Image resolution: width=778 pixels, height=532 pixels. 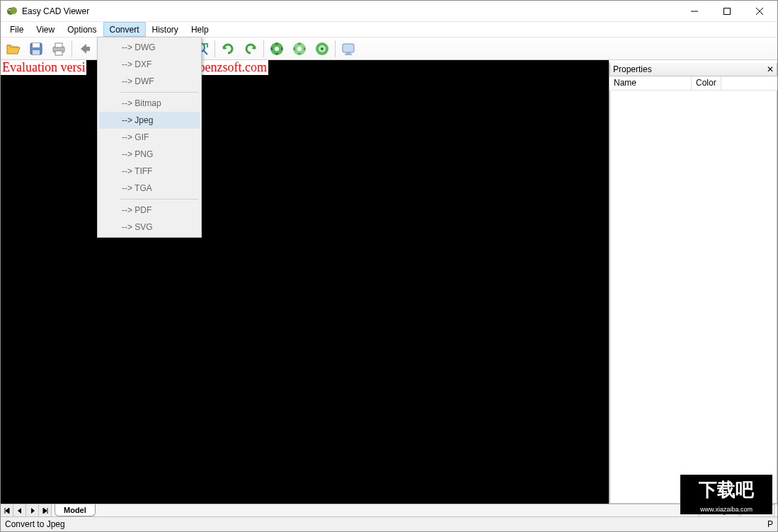 I want to click on status-right: P, so click(x=770, y=524).